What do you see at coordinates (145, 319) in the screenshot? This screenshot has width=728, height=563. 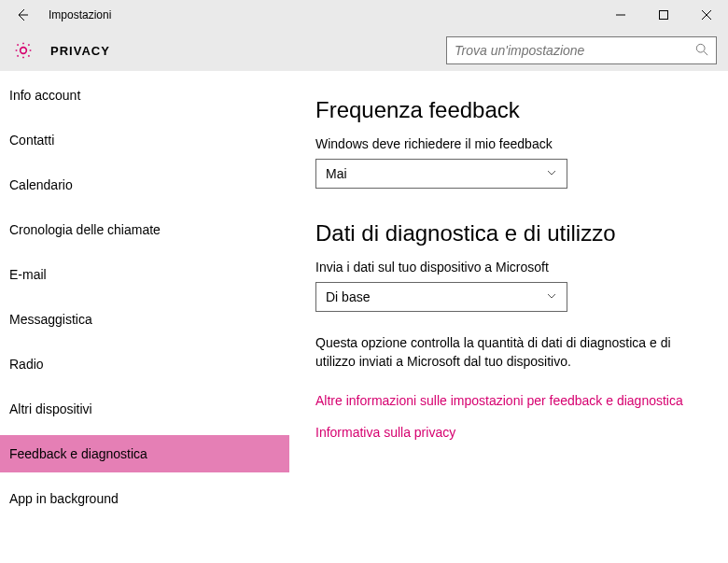 I see `sidebar-item: Messaggistica` at bounding box center [145, 319].